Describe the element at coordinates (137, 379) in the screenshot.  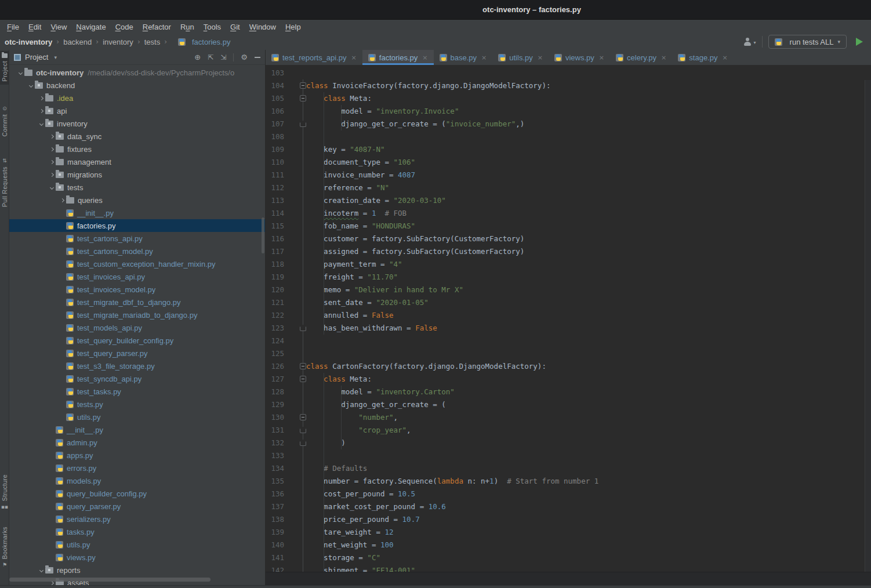
I see `tree-file-test_syncdb_api.py: test_syncdb_api.py` at that location.